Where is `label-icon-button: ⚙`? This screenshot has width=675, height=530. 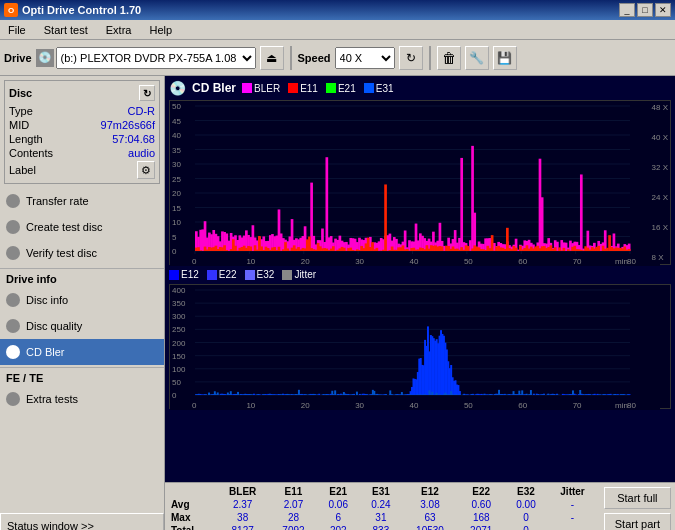 label-icon-button: ⚙ is located at coordinates (146, 170).